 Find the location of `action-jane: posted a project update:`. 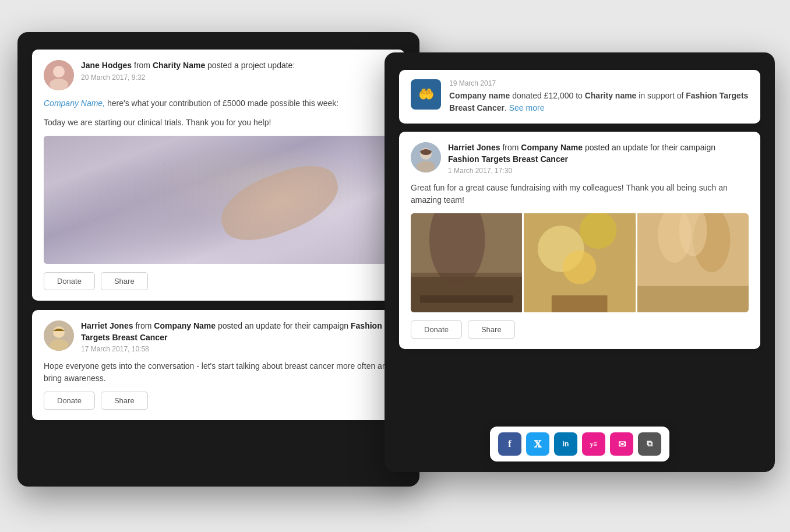

action-jane: posted a project update: is located at coordinates (251, 65).